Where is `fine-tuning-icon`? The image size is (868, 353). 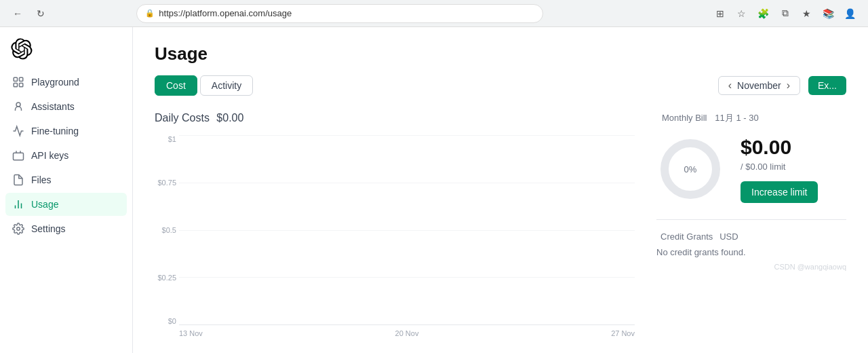
fine-tuning-icon is located at coordinates (18, 131).